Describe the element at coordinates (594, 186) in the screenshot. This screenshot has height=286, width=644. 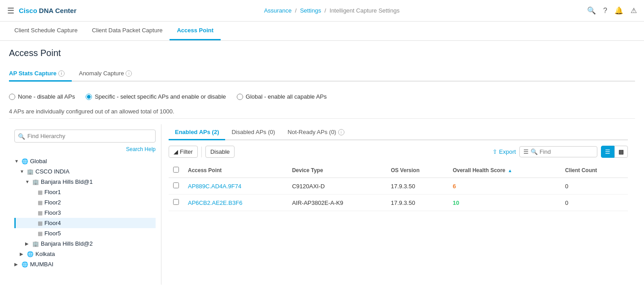
I see `row1-client-count: 0` at that location.